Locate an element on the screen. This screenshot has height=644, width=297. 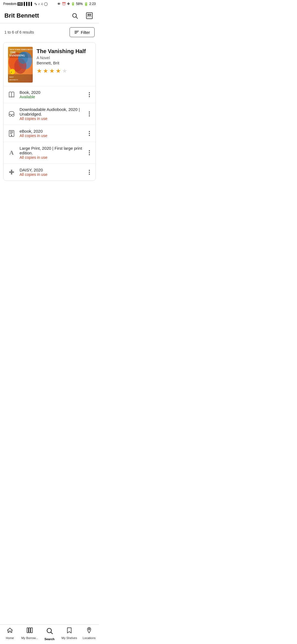
format-menu-largeprint is located at coordinates (89, 153).